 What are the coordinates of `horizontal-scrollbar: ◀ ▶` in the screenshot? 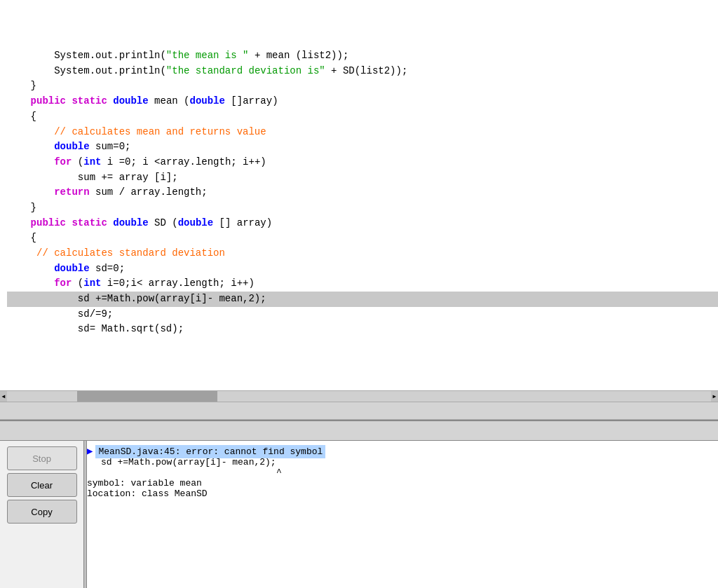 It's located at (359, 396).